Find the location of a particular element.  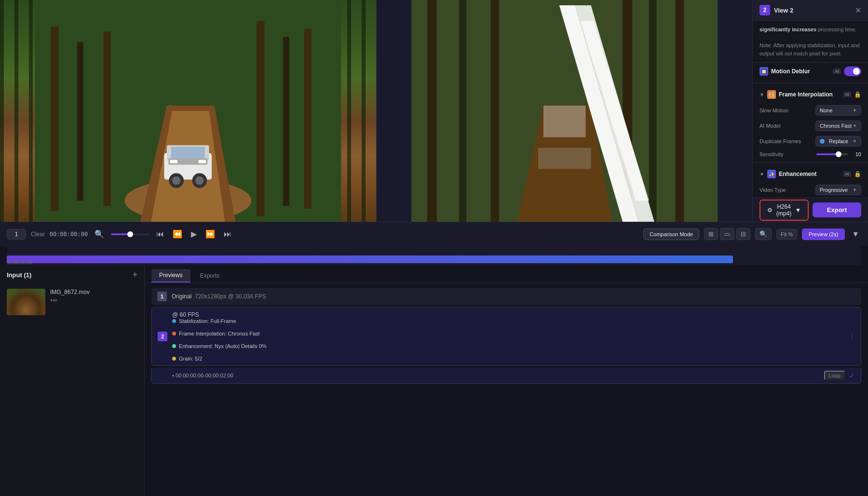

preview-dropdown-btn: ▼ is located at coordinates (855, 234).